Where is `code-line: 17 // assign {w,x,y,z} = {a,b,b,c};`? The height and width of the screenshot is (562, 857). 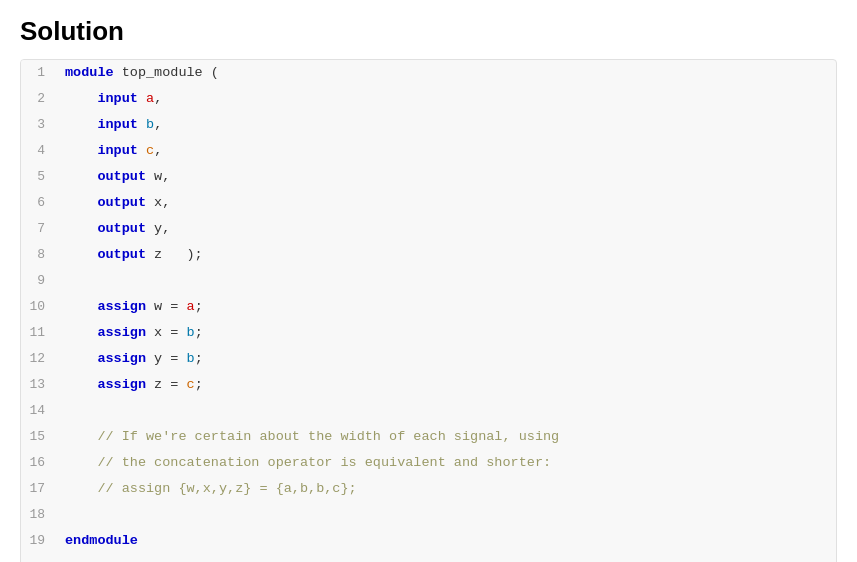
code-line: 17 // assign {w,x,y,z} = {a,b,b,c}; is located at coordinates (428, 489).